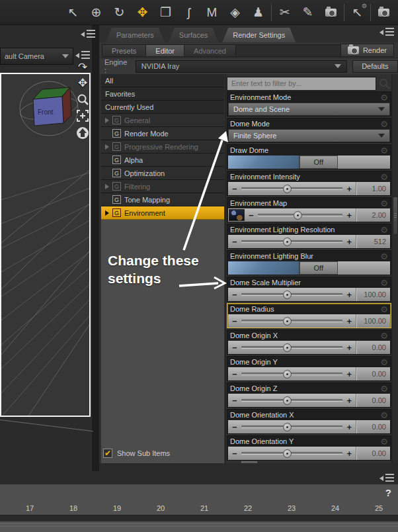  What do you see at coordinates (284, 13) in the screenshot?
I see `geometry-icon: ✂` at bounding box center [284, 13].